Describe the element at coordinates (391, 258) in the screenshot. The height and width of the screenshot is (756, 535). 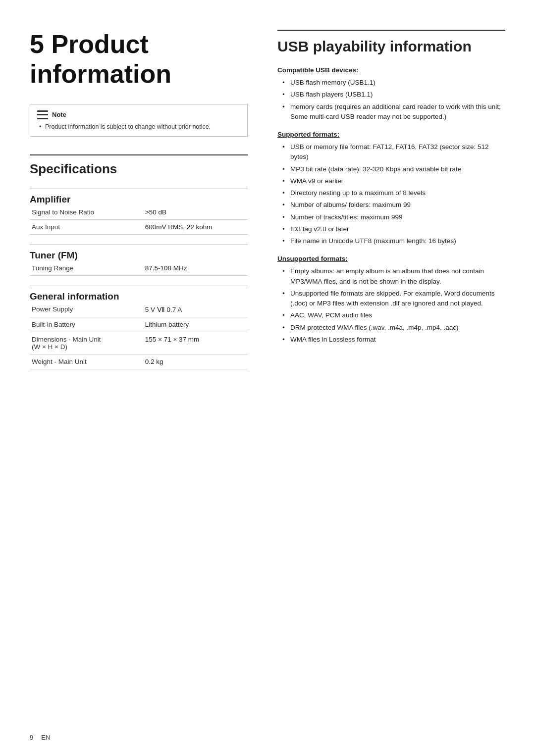
I see `unsupported-formats-heading: Unsupported formats:` at that location.